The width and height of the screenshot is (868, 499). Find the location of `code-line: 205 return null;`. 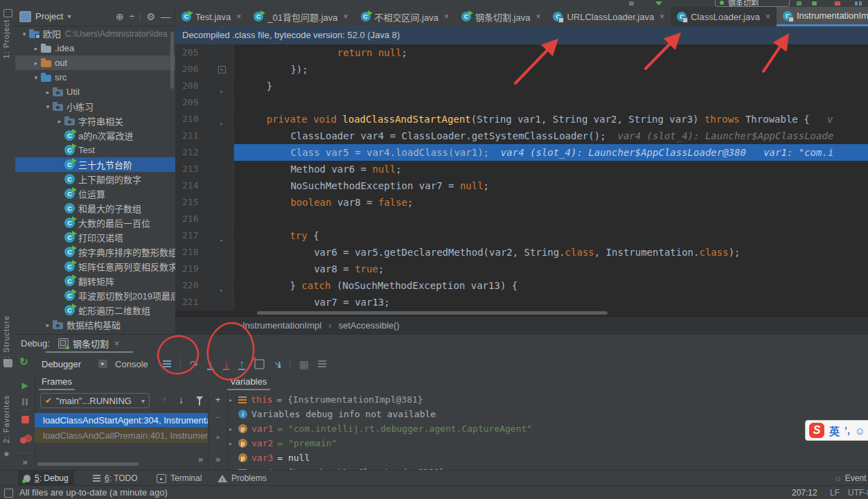

code-line: 205 return null; is located at coordinates (522, 53).